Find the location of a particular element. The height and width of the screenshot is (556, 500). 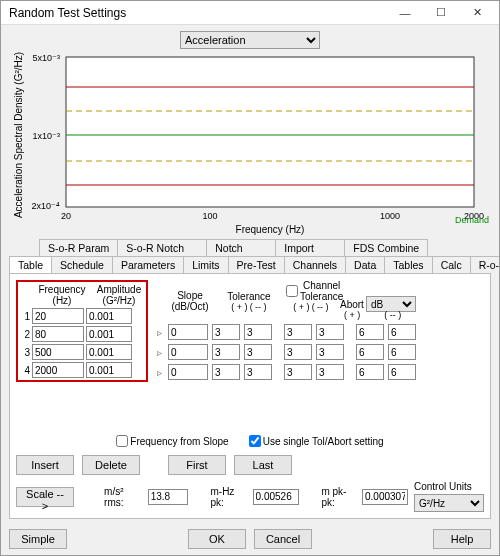

tab-ror: R-o-R is located at coordinates (484, 264).